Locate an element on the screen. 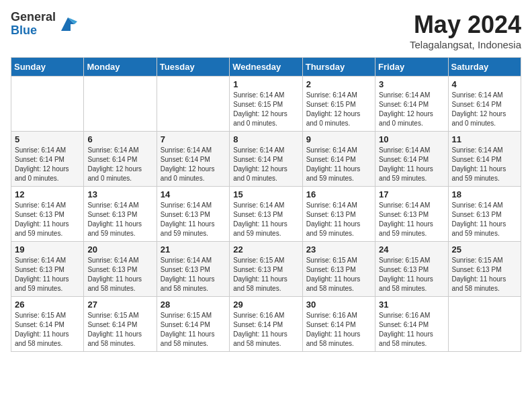 This screenshot has height=411, width=532. calendar-cell: 14Sunrise: 6:14 AM Sunset: 6:13 PM Dayli… is located at coordinates (193, 214).